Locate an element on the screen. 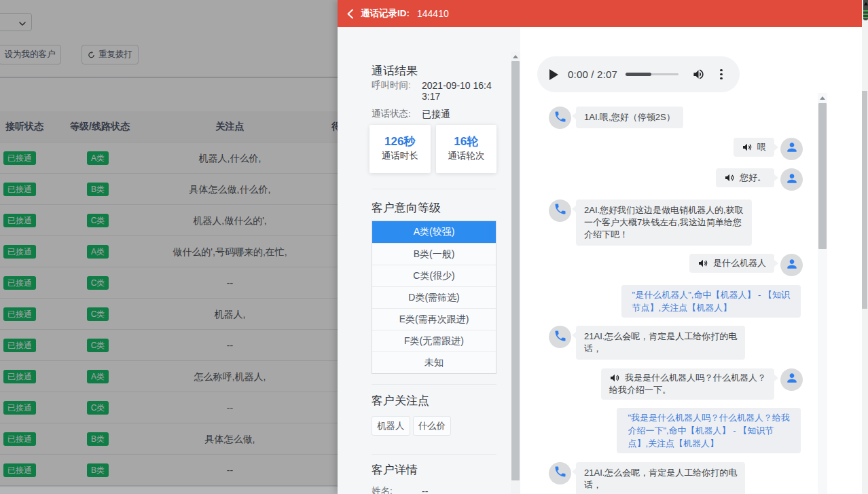  message-line: 我是是什么机器人吗？什么机器人？ is located at coordinates (687, 378).